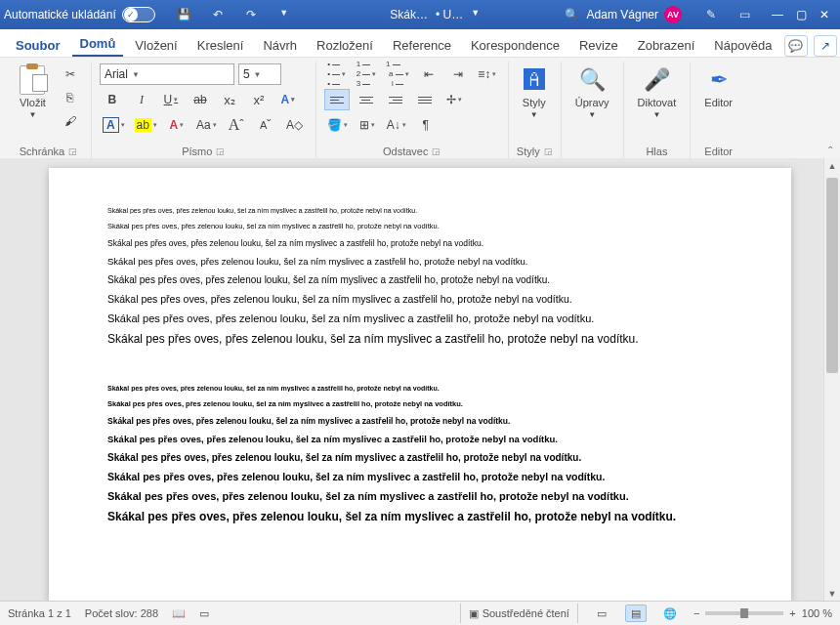 The image size is (840, 625). I want to click on shading-button: 🪣, so click(338, 125).